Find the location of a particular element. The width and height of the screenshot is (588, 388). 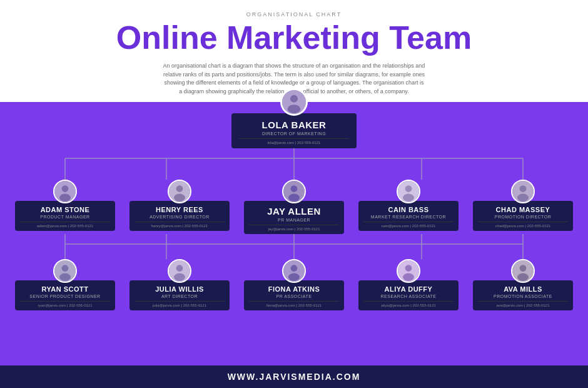

ryan-scott-contact: ryan@jarvis.com | 202-555-0121 is located at coordinates (65, 304).